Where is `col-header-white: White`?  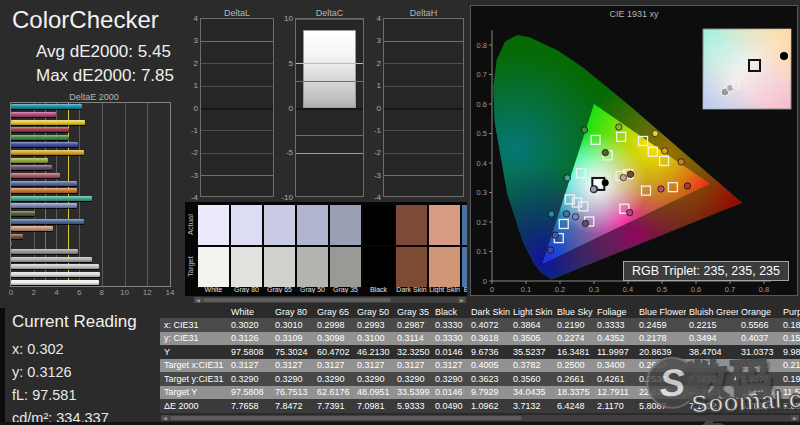
col-header-white: White is located at coordinates (250, 312).